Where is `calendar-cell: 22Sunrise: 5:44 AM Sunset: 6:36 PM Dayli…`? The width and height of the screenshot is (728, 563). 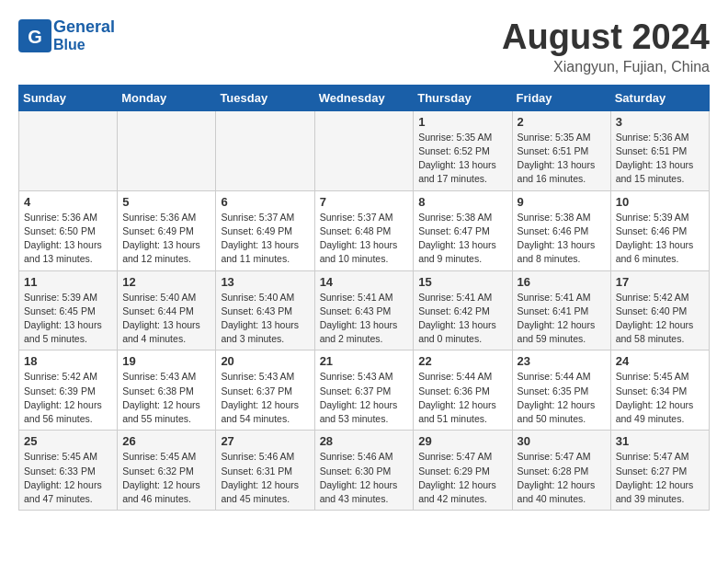
calendar-cell: 22Sunrise: 5:44 AM Sunset: 6:36 PM Dayli… is located at coordinates (463, 390).